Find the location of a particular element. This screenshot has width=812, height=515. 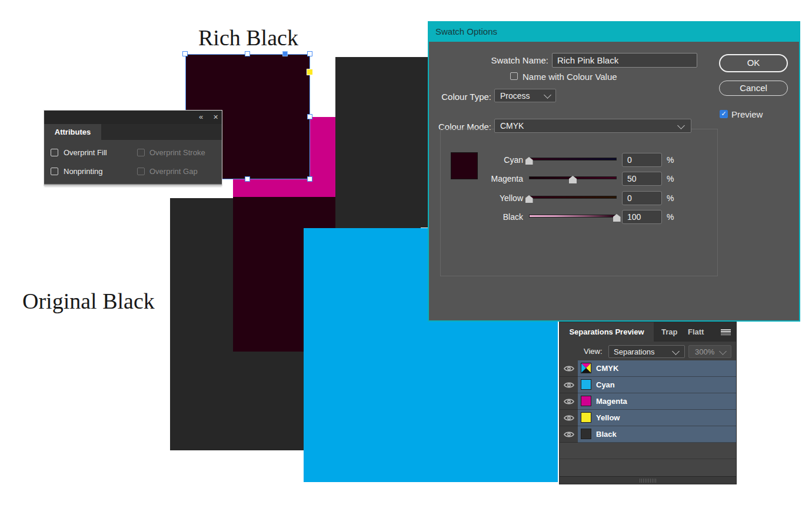

plate-row-cmyk: CMYK is located at coordinates (648, 369).